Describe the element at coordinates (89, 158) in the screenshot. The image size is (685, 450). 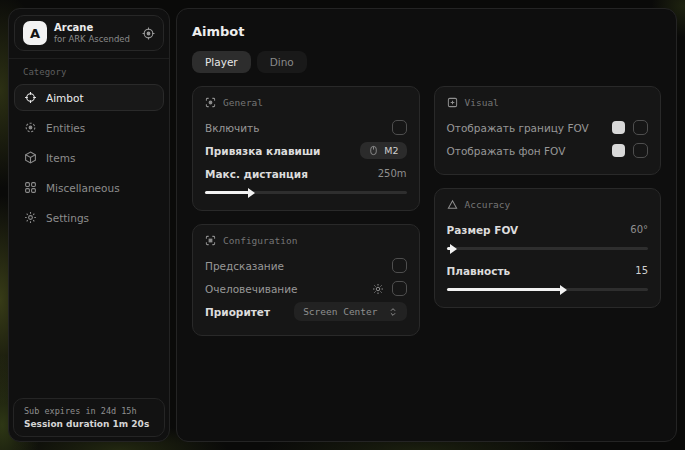
I see `sidebar-item-items: Items` at that location.